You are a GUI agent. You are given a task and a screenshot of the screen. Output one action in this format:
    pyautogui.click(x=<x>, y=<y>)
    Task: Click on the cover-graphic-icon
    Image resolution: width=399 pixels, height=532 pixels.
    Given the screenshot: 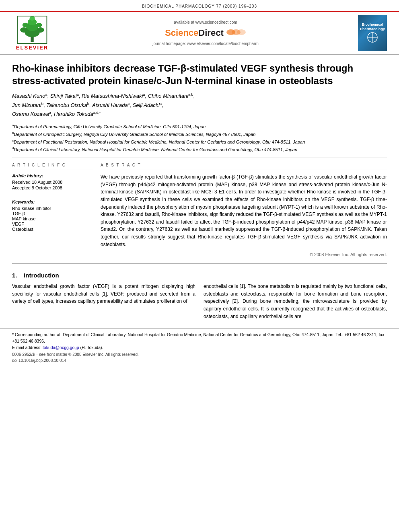 What is the action you would take?
    pyautogui.click(x=372, y=37)
    